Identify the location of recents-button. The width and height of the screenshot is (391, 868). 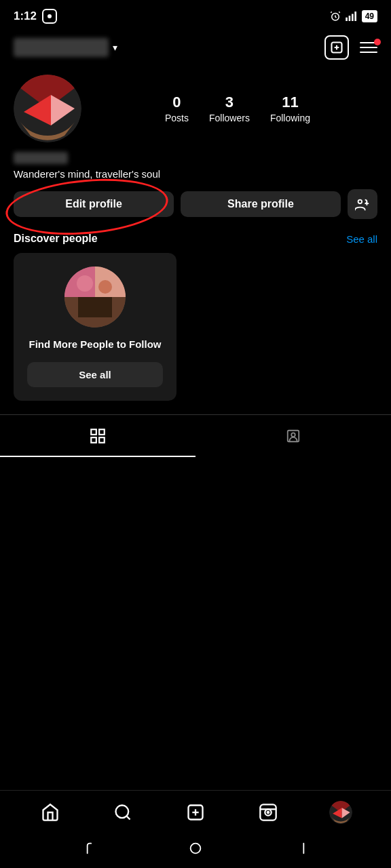
(299, 848).